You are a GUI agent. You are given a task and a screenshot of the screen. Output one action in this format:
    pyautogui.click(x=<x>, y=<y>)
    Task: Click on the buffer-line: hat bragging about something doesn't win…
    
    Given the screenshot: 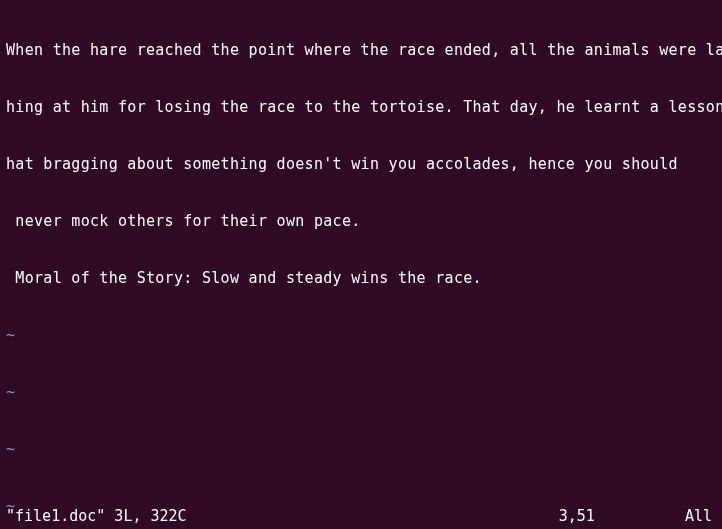 What is the action you would take?
    pyautogui.click(x=364, y=164)
    